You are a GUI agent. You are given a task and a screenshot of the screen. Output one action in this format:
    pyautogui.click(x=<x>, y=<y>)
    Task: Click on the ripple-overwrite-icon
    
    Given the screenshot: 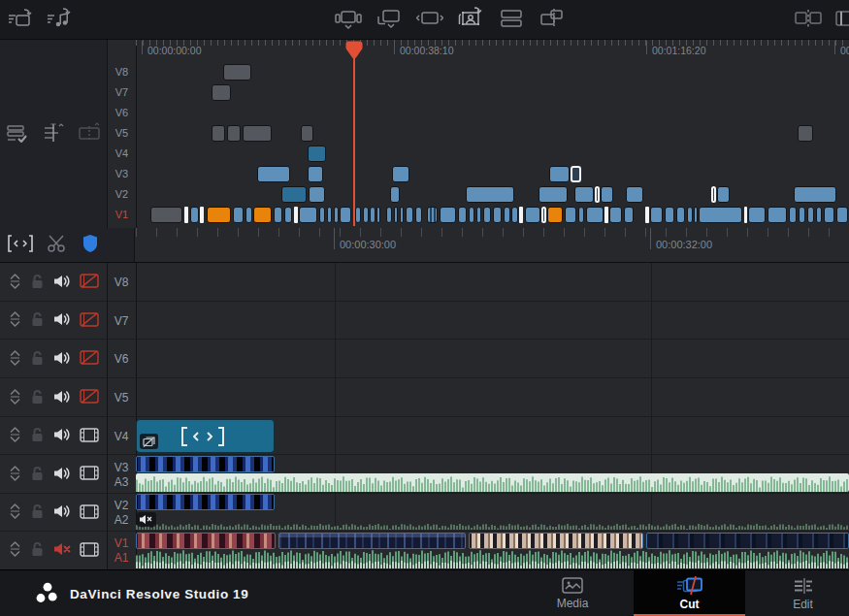 What is the action you would take?
    pyautogui.click(x=430, y=18)
    